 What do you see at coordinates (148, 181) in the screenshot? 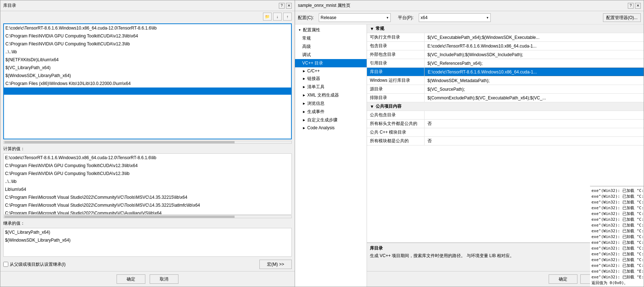
I see `computed-item: ..\..\lib` at bounding box center [148, 181].